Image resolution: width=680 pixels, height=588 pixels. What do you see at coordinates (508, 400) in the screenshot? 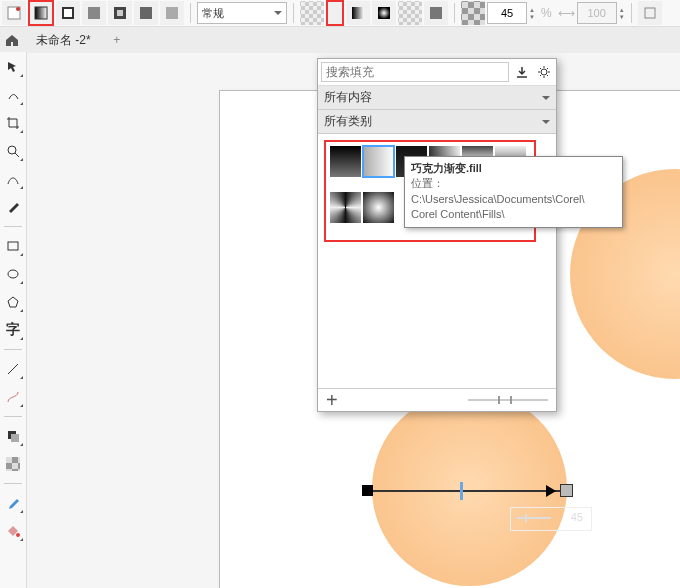
I see `thumbnail-size-slider` at bounding box center [508, 400].